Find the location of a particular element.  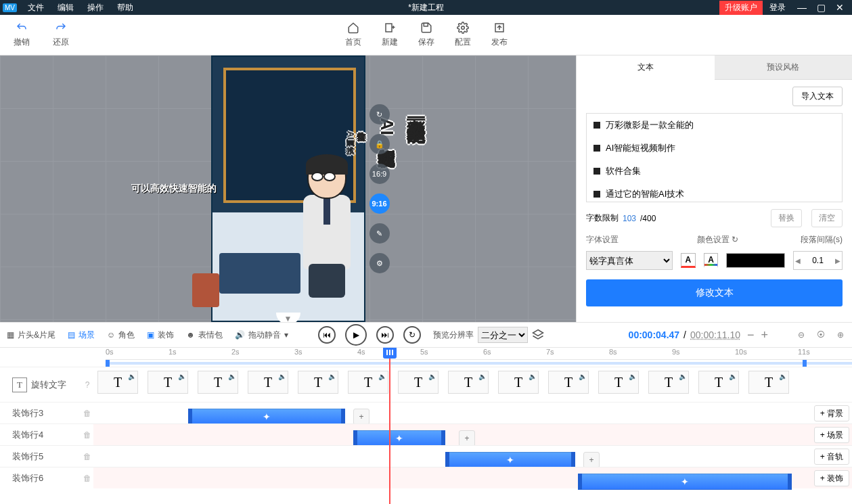

menu-action: 操作 is located at coordinates (95, 8).